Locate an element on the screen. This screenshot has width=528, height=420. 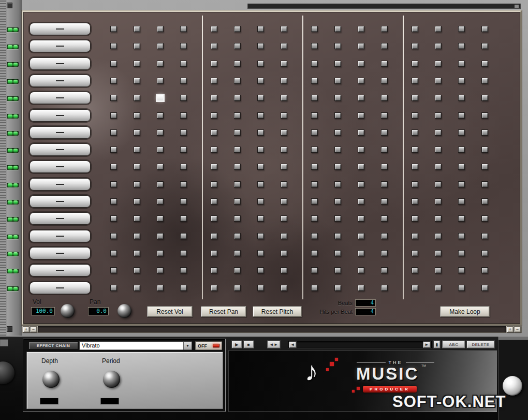
track-button is located at coordinates (60, 81).